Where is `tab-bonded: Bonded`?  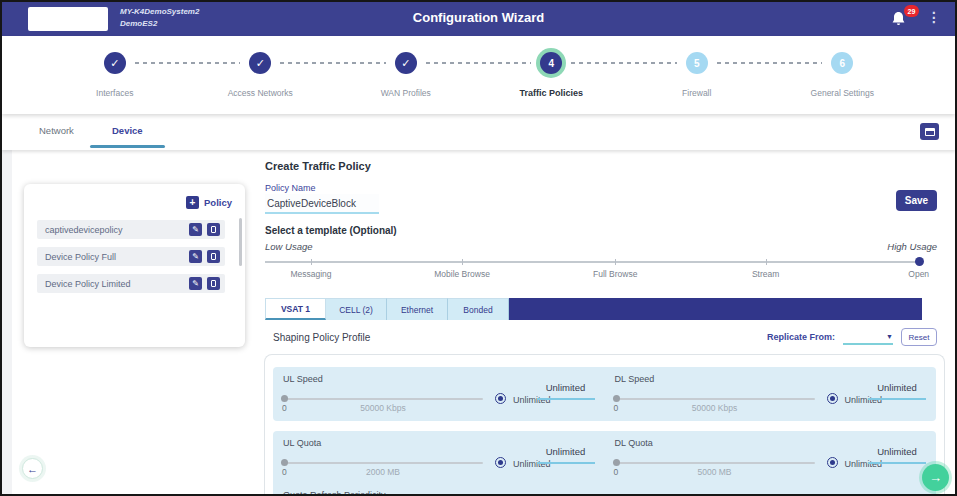 tab-bonded: Bonded is located at coordinates (478, 309).